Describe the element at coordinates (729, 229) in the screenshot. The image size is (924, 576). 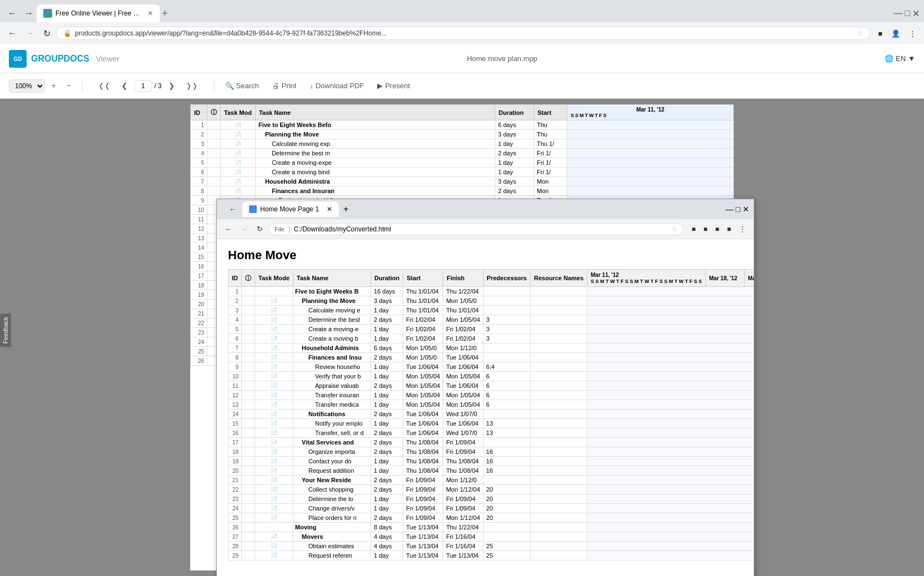
I see `second-ext-btn-4: ■` at that location.